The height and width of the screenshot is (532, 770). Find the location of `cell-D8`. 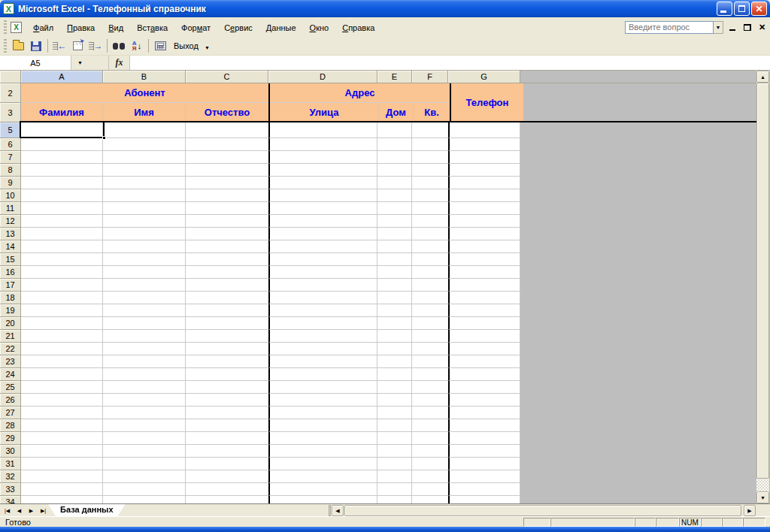

cell-D8 is located at coordinates (323, 170).